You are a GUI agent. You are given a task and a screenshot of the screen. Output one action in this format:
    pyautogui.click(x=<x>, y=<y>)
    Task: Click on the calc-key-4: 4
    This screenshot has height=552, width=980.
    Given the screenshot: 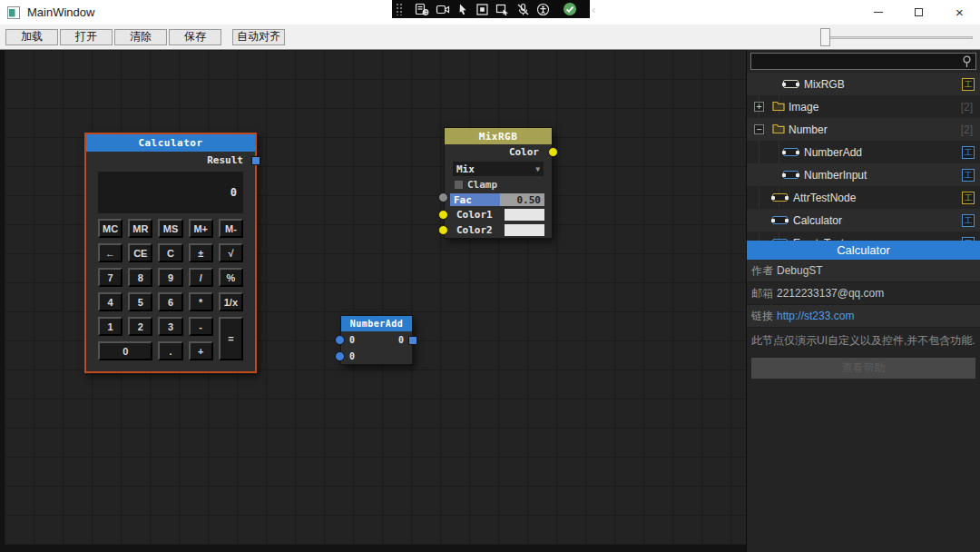 What is the action you would take?
    pyautogui.click(x=111, y=301)
    